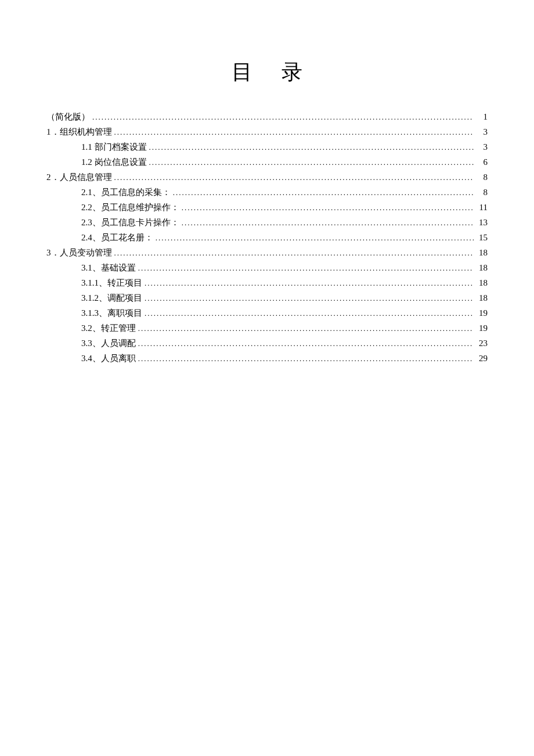 The width and height of the screenshot is (534, 756). What do you see at coordinates (79, 177) in the screenshot?
I see `toc-label: 2．人员信息管理` at bounding box center [79, 177].